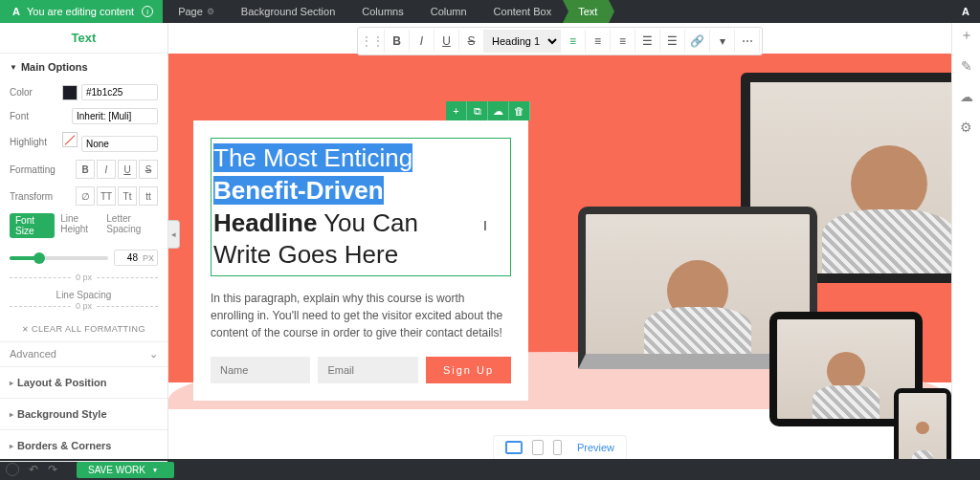  I want to click on editing-banner: A You are editing content i, so click(81, 11).